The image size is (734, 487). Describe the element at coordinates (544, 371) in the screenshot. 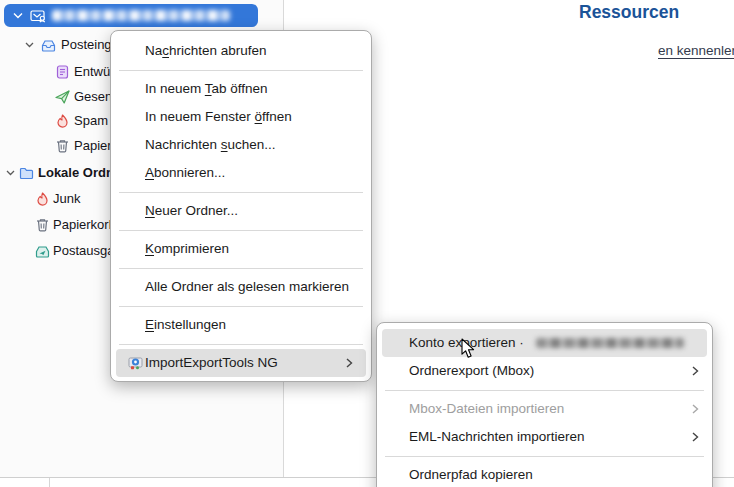

I see `submenu-item-ordnerexport-mbox: Ordnerexport (Mbox)` at that location.